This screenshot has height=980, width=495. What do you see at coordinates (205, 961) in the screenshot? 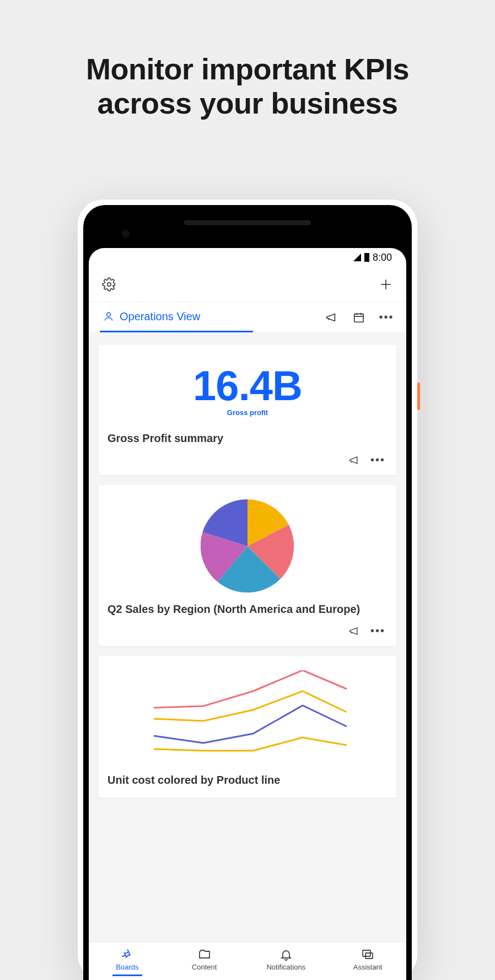
I see `nav-content: Content` at bounding box center [205, 961].